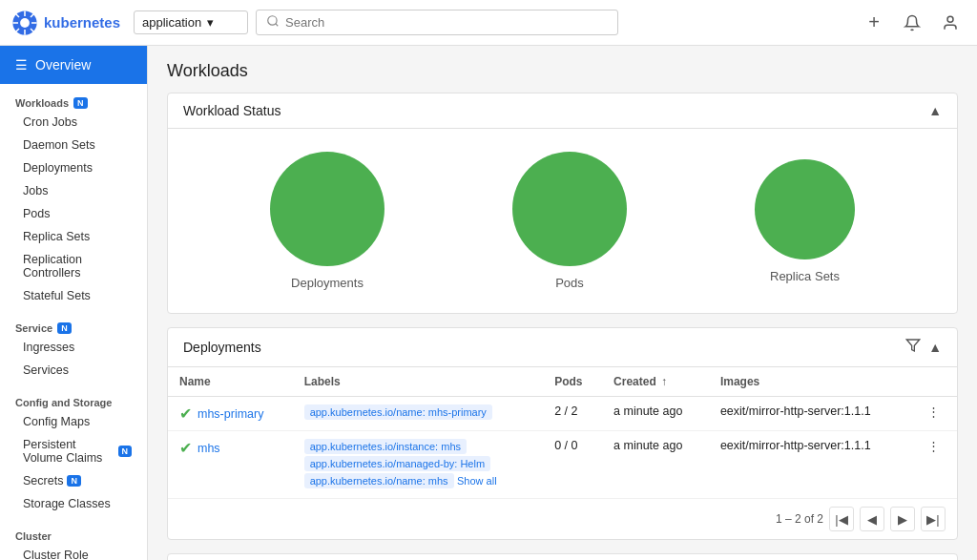 Image resolution: width=977 pixels, height=560 pixels. What do you see at coordinates (74, 303) in the screenshot?
I see `sidebar: ☰ Overview Workloads N Cron Jobs Daemon …` at bounding box center [74, 303].